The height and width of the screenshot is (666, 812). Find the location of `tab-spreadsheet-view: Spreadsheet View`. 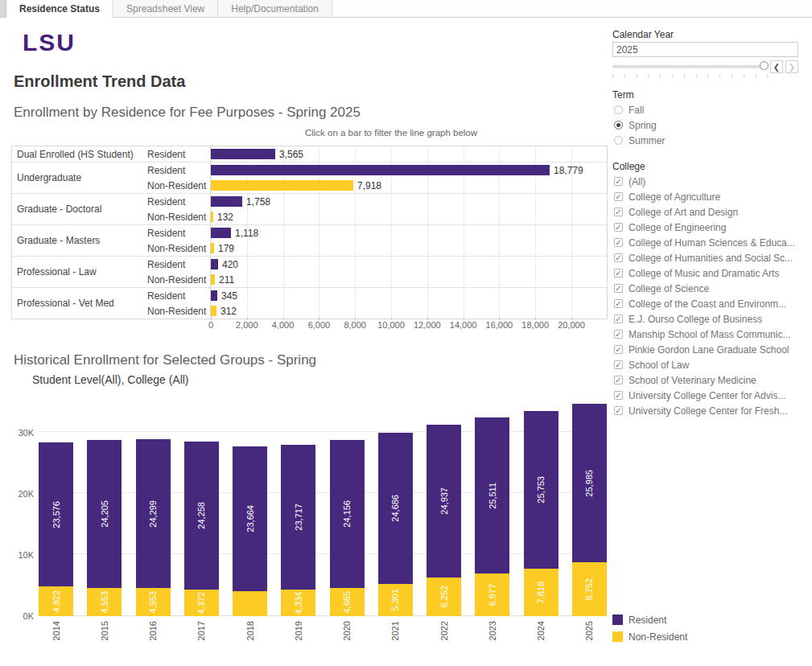

tab-spreadsheet-view: Spreadsheet View is located at coordinates (166, 8).